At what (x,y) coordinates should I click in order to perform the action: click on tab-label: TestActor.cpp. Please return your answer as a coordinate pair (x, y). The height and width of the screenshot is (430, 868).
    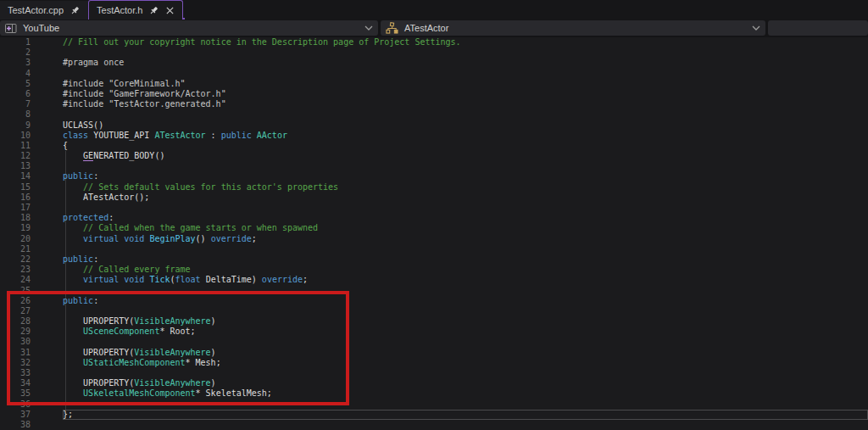
    Looking at the image, I should click on (36, 10).